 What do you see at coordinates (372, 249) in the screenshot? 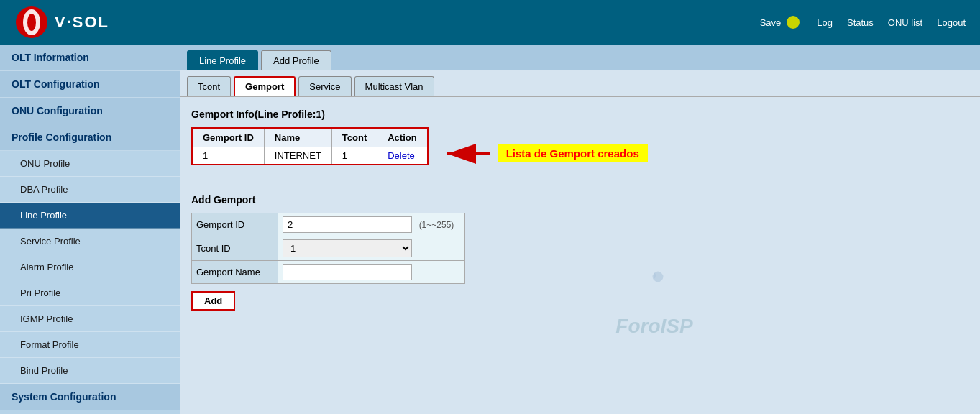
I see `tcont-id-cell: 1 2 3` at bounding box center [372, 249].